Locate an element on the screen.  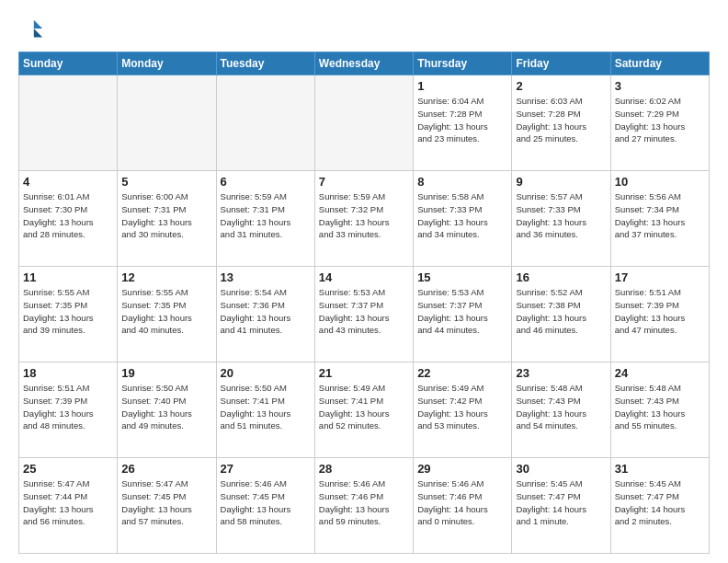
day-number: 29 is located at coordinates (462, 469).